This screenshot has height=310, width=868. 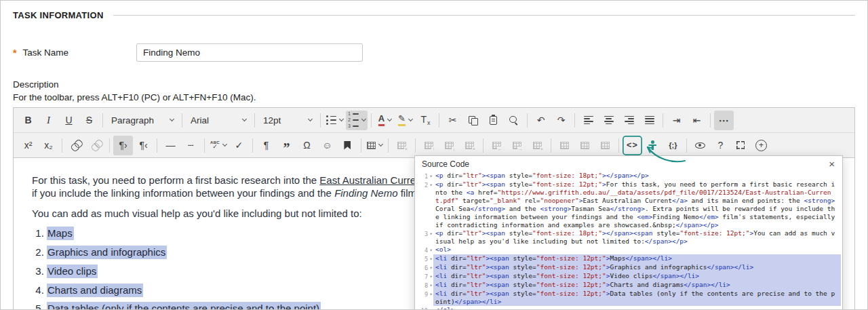 What do you see at coordinates (700, 145) in the screenshot?
I see `preview-button` at bounding box center [700, 145].